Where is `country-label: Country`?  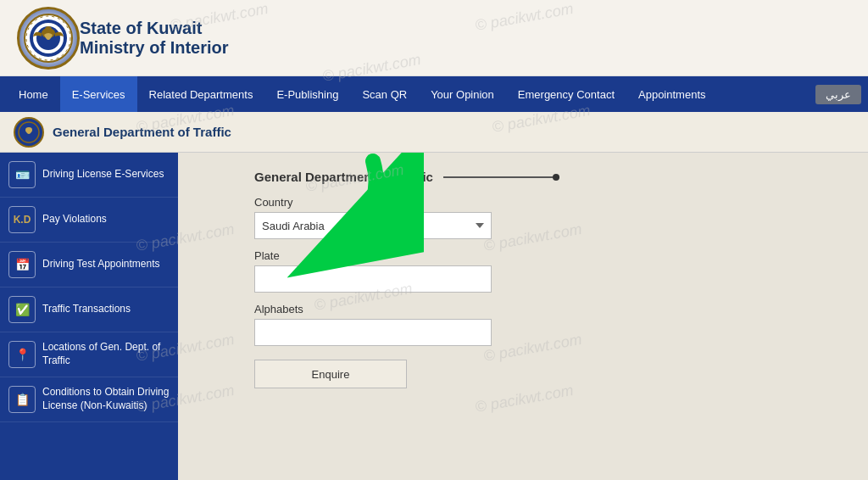
country-label: Country is located at coordinates (407, 202).